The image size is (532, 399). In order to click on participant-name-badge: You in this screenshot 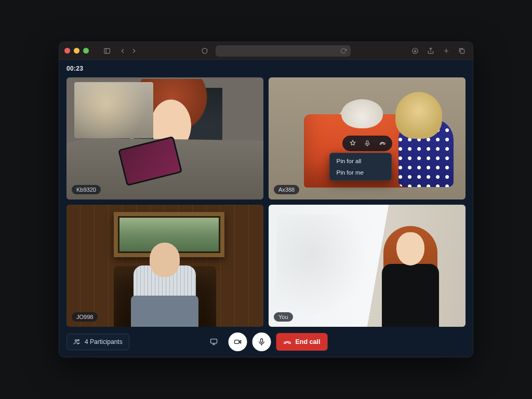, I will do `click(284, 317)`.